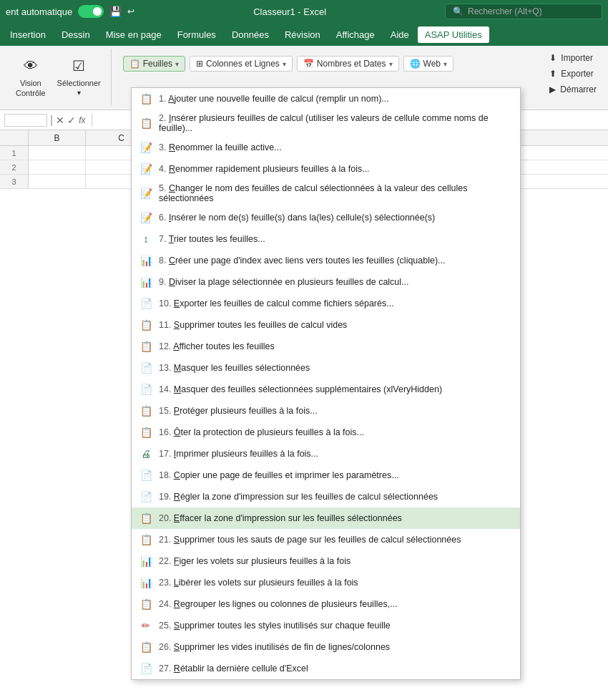 The height and width of the screenshot is (700, 608). Describe the element at coordinates (146, 261) in the screenshot. I see `item-8-icon: 📊` at that location.